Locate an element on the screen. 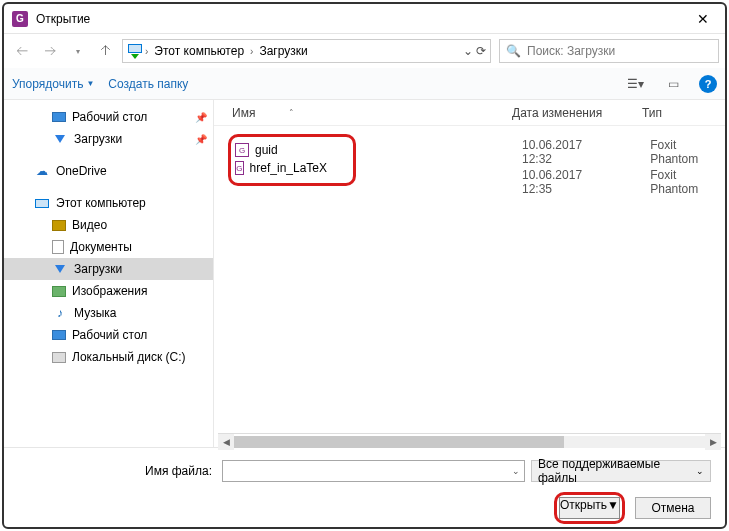 This screenshot has height=531, width=729. scroll-thumb is located at coordinates (399, 442).